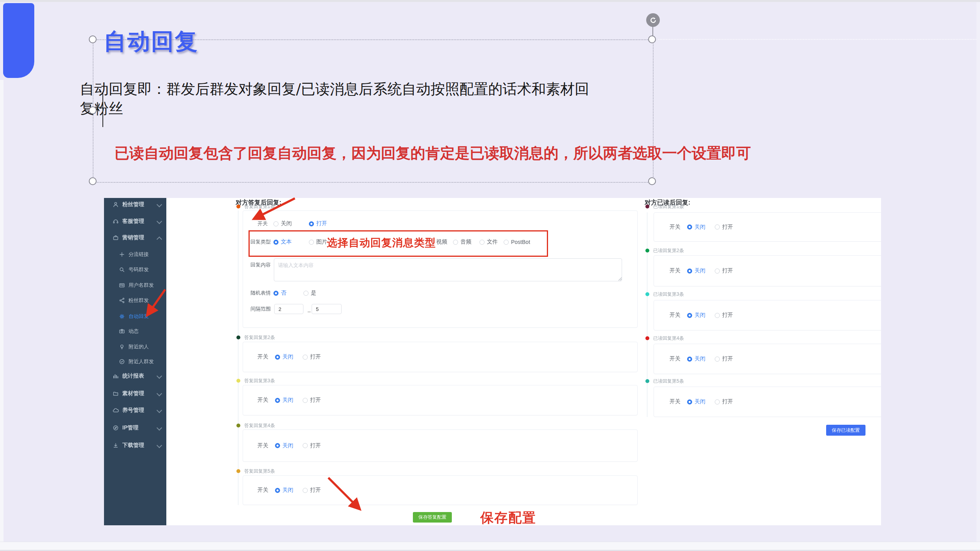 This screenshot has height=551, width=980. I want to click on intro-text: 自动回复即：群发后群发对象回复/已读消息后系统自动按照配置的话术和素材回 复粉丝, so click(334, 99).